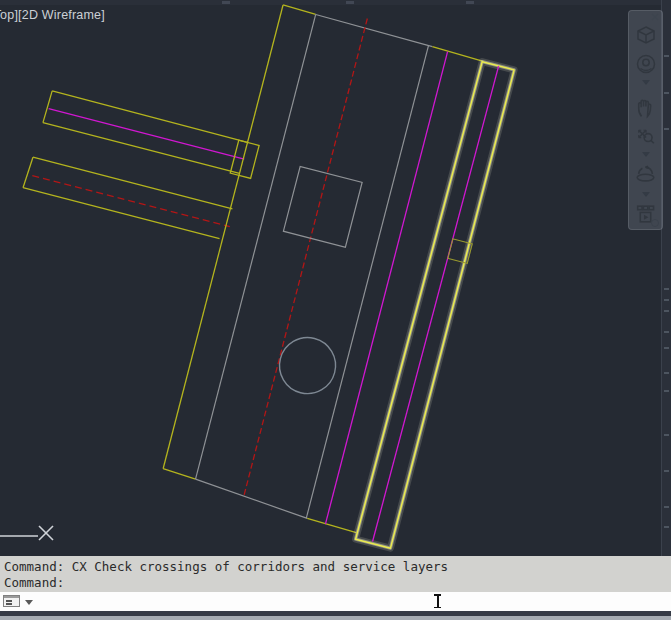 The height and width of the screenshot is (620, 671). Describe the element at coordinates (26, 533) in the screenshot. I see `ucs-icon` at that location.